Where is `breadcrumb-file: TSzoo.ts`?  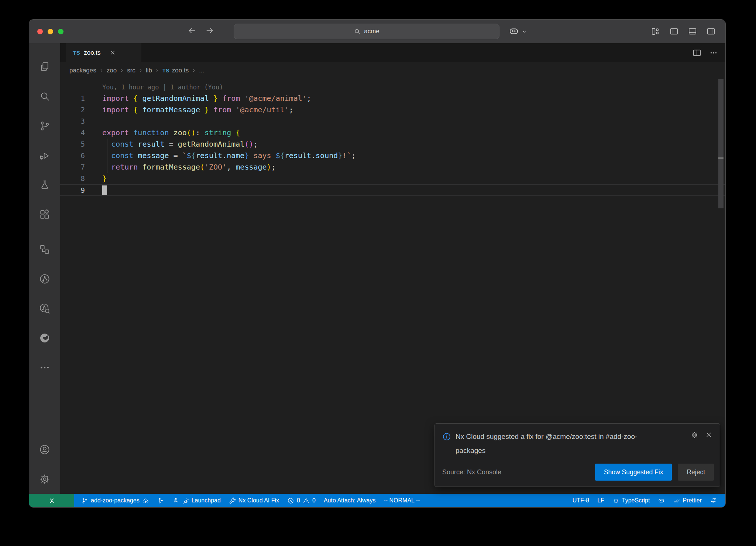 breadcrumb-file: TSzoo.ts is located at coordinates (176, 71).